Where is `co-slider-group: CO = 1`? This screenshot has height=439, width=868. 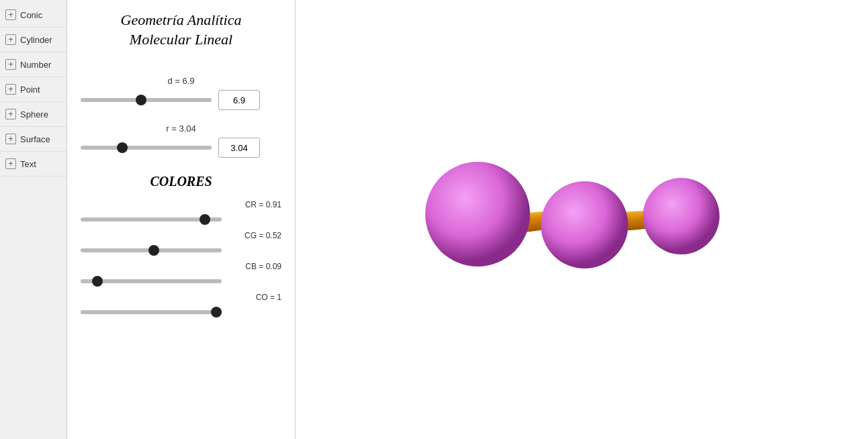 co-slider-group: CO = 1 is located at coordinates (181, 305).